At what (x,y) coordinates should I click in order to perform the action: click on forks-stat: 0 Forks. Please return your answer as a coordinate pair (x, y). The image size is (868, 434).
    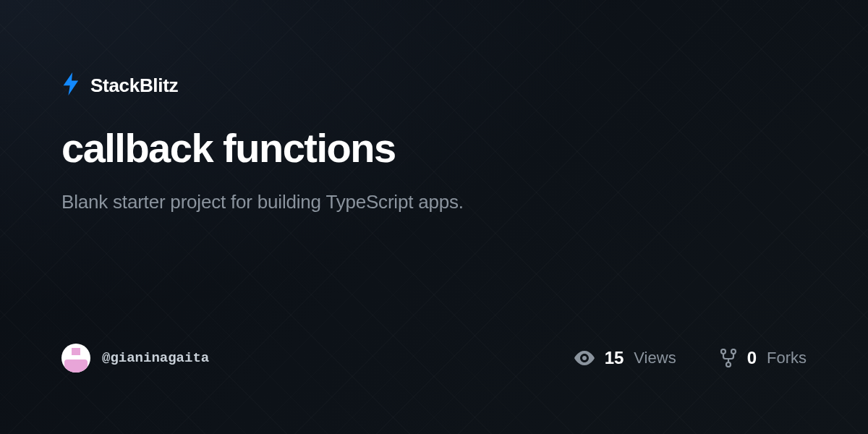
    Looking at the image, I should click on (763, 358).